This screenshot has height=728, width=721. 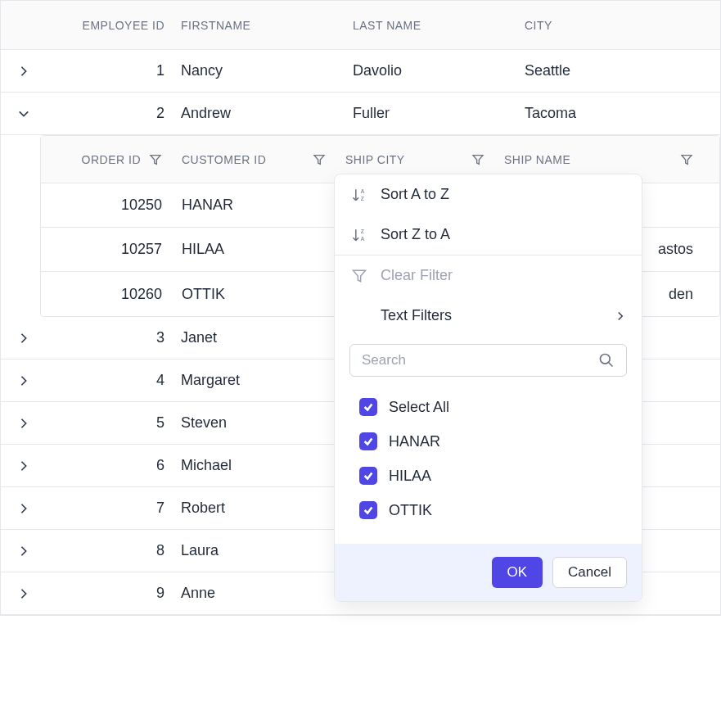 What do you see at coordinates (411, 511) in the screenshot?
I see `checkbox-label: OTTIK` at bounding box center [411, 511].